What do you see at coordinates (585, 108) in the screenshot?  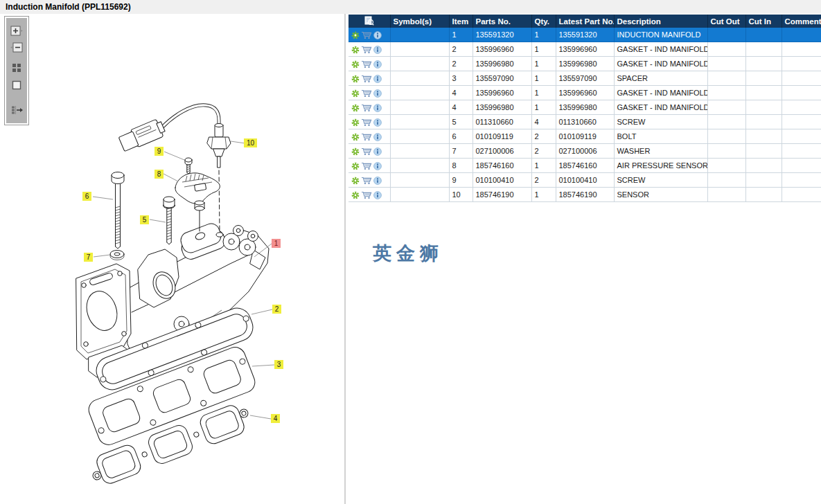 I see `table-row: 4 135996980 1 135996980 GASKET - IND MAN…` at bounding box center [585, 108].